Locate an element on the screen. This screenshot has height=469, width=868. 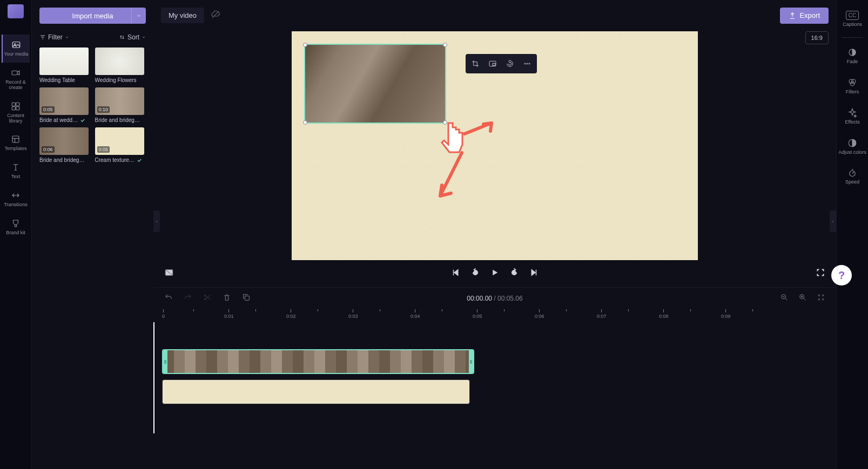
sort-button: Sort is located at coordinates (132, 37).